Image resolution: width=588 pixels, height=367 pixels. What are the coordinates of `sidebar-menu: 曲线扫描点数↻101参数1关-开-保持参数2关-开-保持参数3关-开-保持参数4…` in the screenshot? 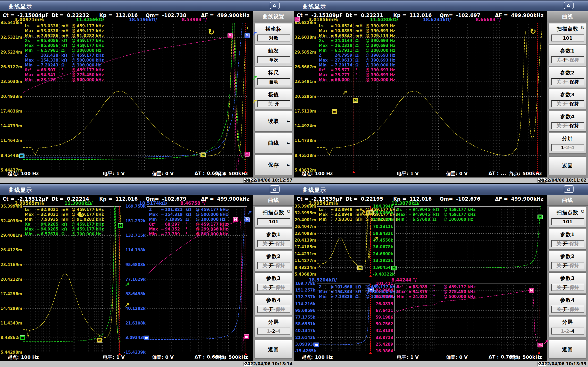 It's located at (567, 94).